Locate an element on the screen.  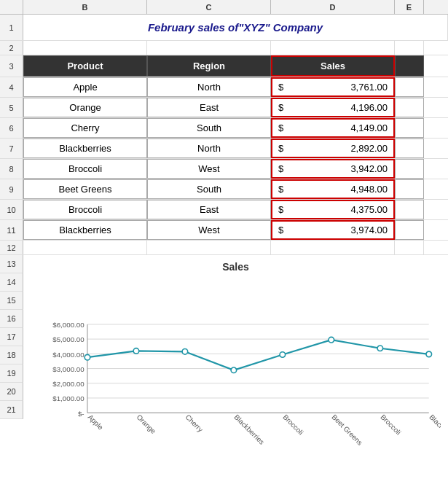
sales-amount-10: 4,375.00 is located at coordinates (369, 210).